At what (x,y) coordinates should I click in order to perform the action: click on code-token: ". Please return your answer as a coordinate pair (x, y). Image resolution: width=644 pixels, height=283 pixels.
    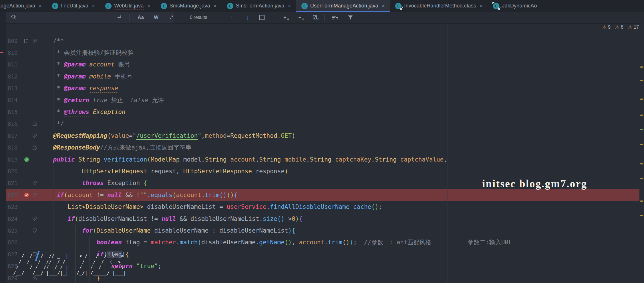
    Looking at the image, I should click on (200, 136).